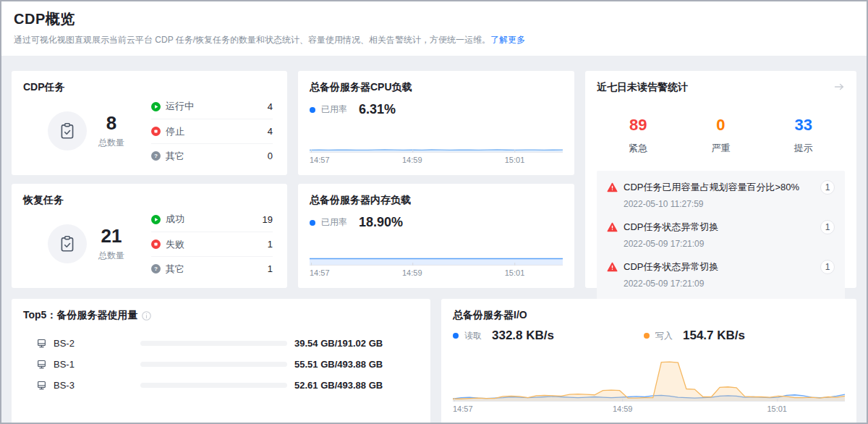 The image size is (868, 424). What do you see at coordinates (649, 362) in the screenshot?
I see `server-io-card: 总备份服务器I/O 读取 332.8 KB/s 写入 154.7 KB/s 14…` at bounding box center [649, 362].